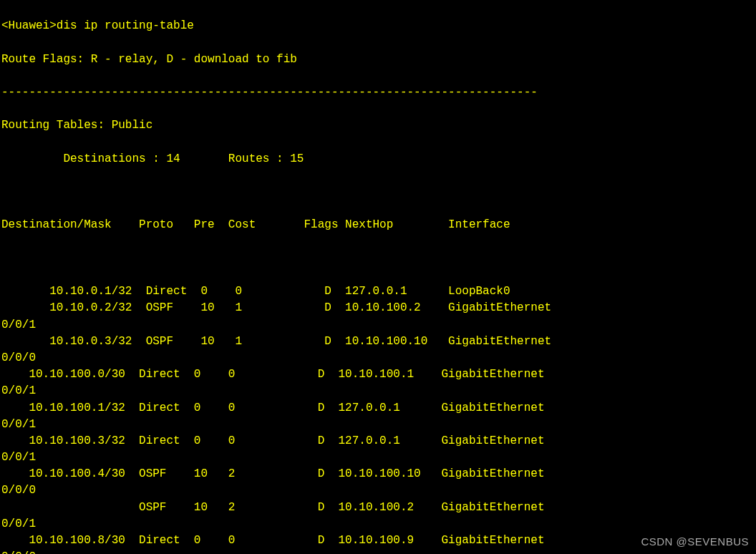 This screenshot has height=554, width=756. What do you see at coordinates (379, 342) in the screenshot?
I see `table-row: 10.10.0.3/32 OSPF 10 1 D 10.10.100.10 Gi…` at bounding box center [379, 342].